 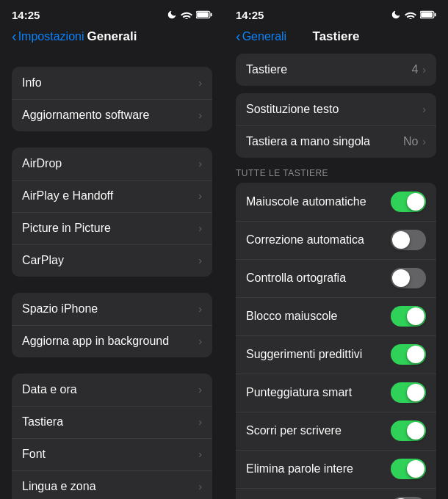 I want to click on right-nav-title: Tastiere, so click(x=336, y=37).